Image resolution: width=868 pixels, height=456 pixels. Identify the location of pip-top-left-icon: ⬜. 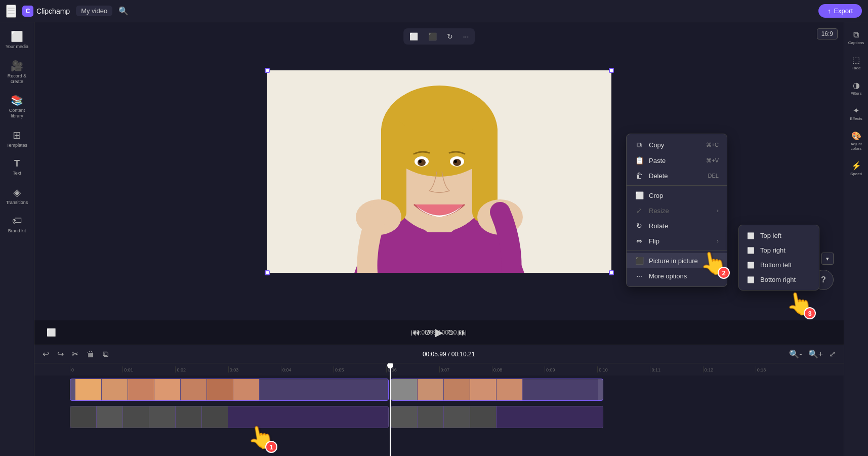
(751, 236).